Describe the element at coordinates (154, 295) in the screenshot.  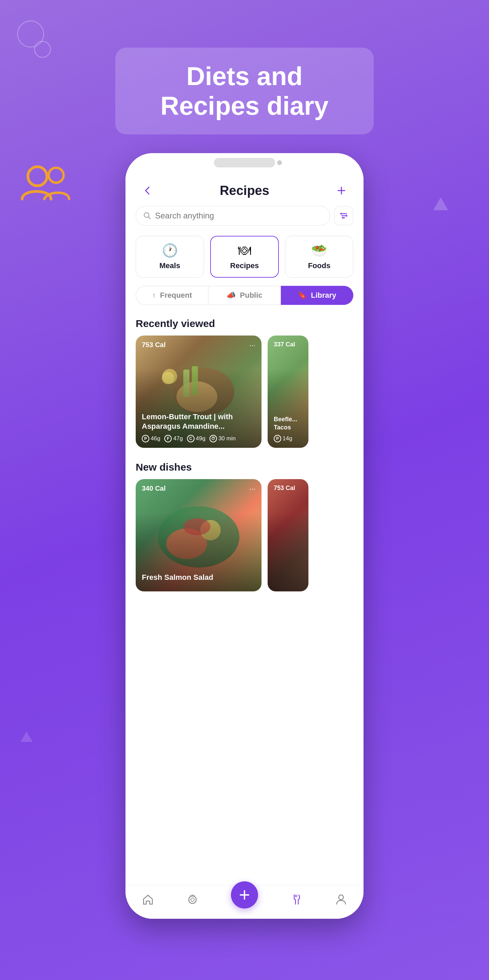
I see `frequent-icon: ↑` at that location.